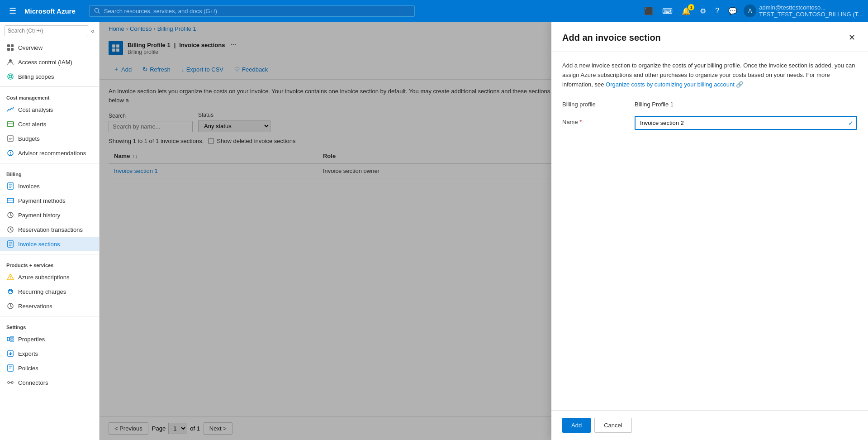  What do you see at coordinates (581, 122) in the screenshot?
I see `name-required: *` at bounding box center [581, 122].